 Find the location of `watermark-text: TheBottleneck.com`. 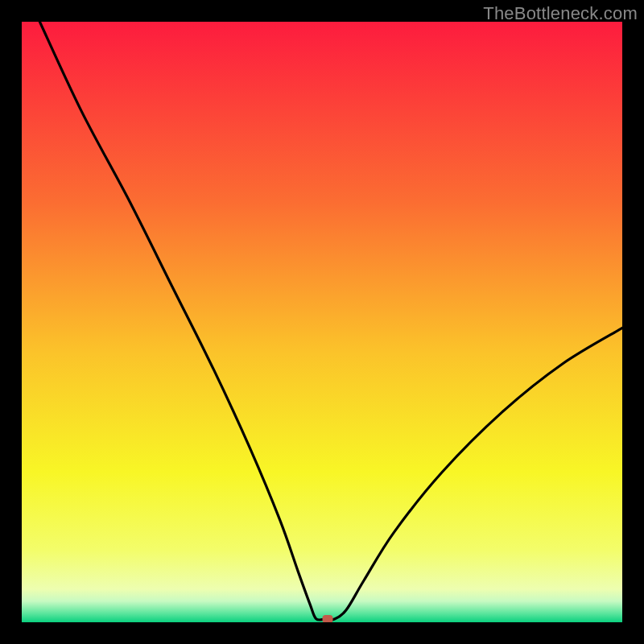

watermark-text: TheBottleneck.com is located at coordinates (560, 14).